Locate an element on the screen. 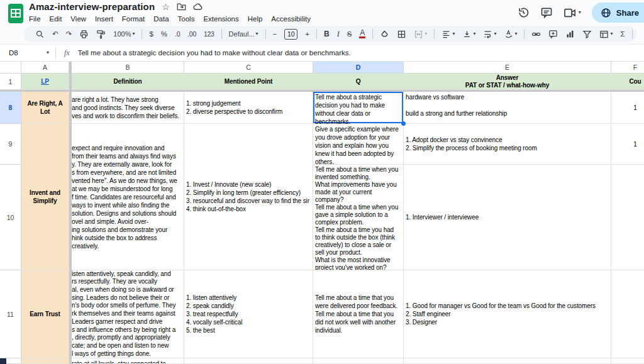 Image resolution: width=644 pixels, height=364 pixels. cell-D8: Tell me about a strategicdecision you ha… is located at coordinates (358, 108).